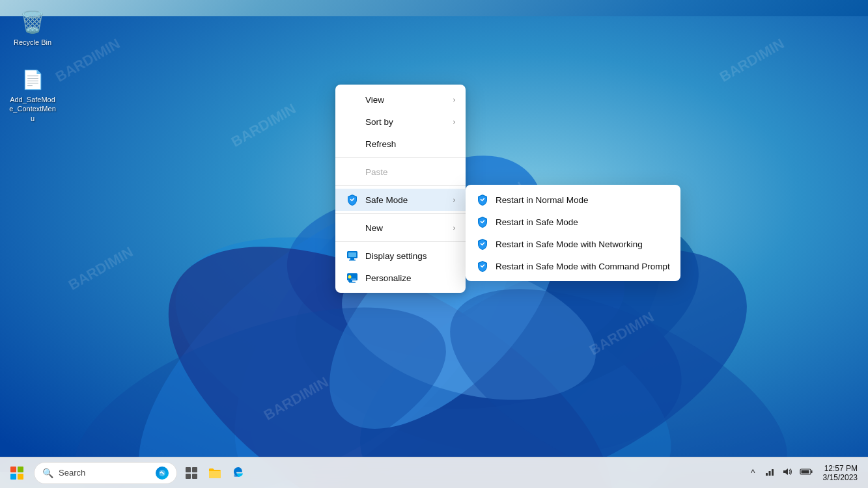 This screenshot has height=488, width=868. What do you see at coordinates (191, 473) in the screenshot?
I see `task-view-button` at bounding box center [191, 473].